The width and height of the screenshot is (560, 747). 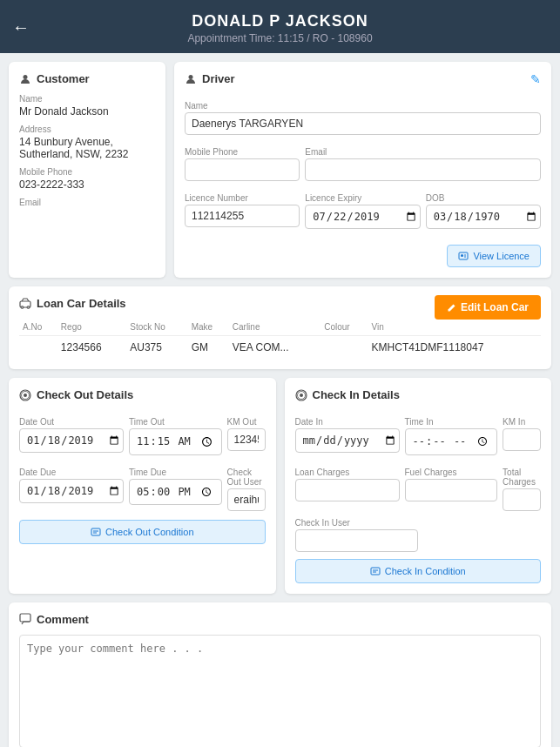 What do you see at coordinates (280, 620) in the screenshot?
I see `comment-section-title: Comment` at bounding box center [280, 620].